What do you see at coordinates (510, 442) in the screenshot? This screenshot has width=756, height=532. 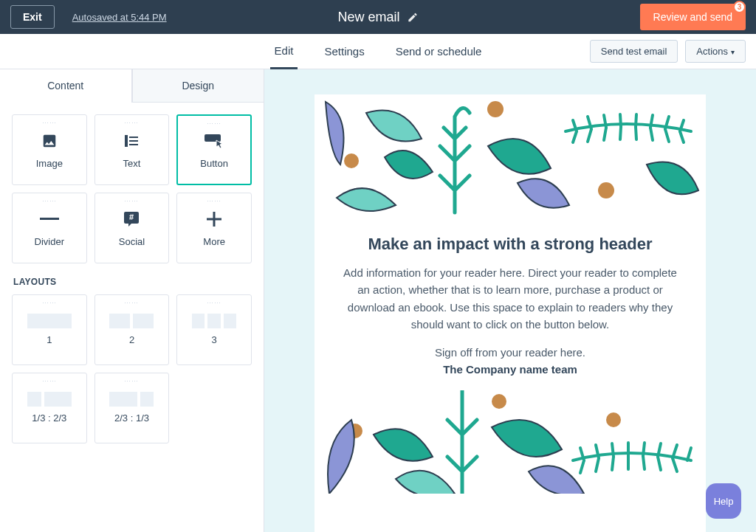 I see `email-banner-bottom` at bounding box center [510, 442].